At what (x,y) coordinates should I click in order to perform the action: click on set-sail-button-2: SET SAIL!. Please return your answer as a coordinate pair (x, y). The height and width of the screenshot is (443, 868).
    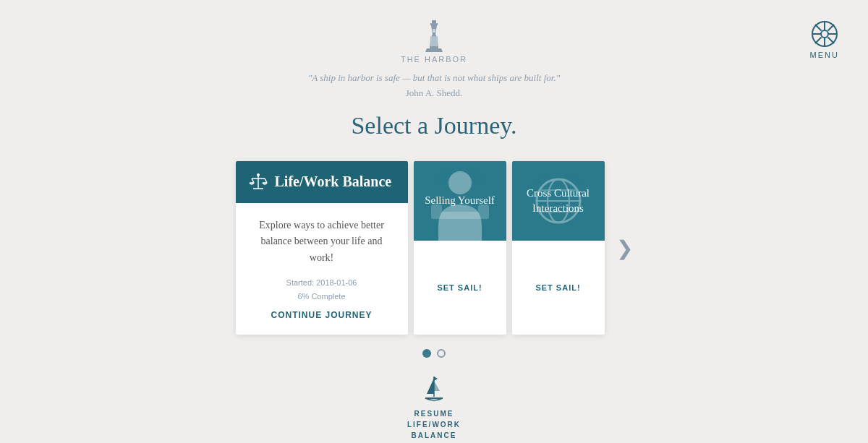
    Looking at the image, I should click on (558, 288).